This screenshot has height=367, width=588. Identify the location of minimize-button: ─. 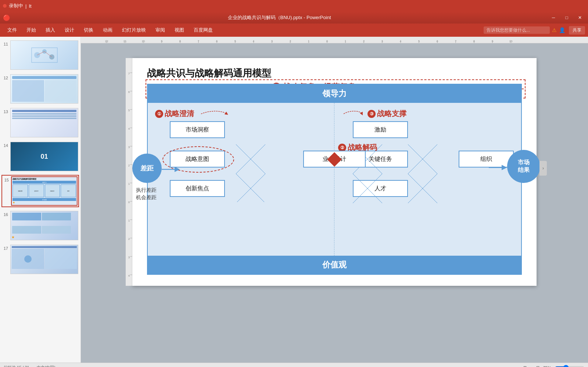
(553, 18).